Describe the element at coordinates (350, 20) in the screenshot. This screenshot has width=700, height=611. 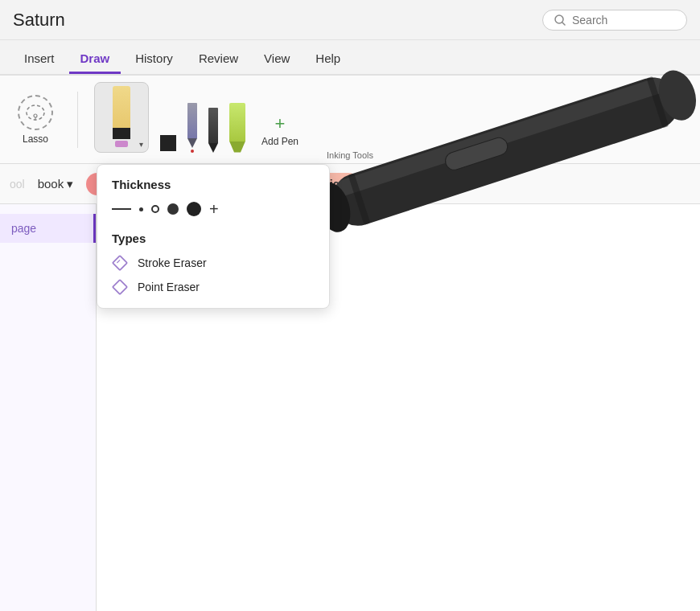
I see `title-bar: Saturn` at that location.